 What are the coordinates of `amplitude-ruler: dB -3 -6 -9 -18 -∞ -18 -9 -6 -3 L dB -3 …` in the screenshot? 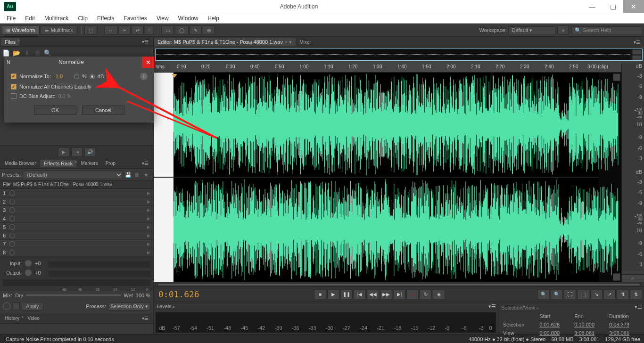 It's located at (633, 172).